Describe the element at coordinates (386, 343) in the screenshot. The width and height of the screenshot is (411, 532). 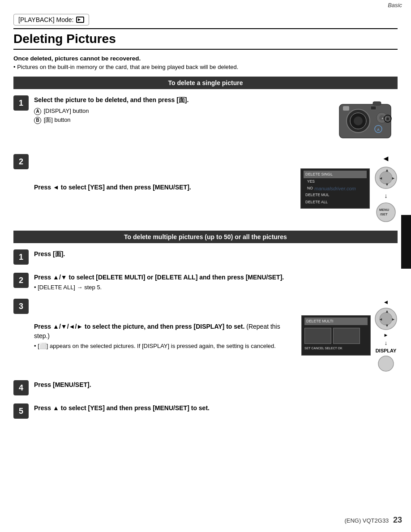
I see `step3-arrow-down: ↓` at that location.